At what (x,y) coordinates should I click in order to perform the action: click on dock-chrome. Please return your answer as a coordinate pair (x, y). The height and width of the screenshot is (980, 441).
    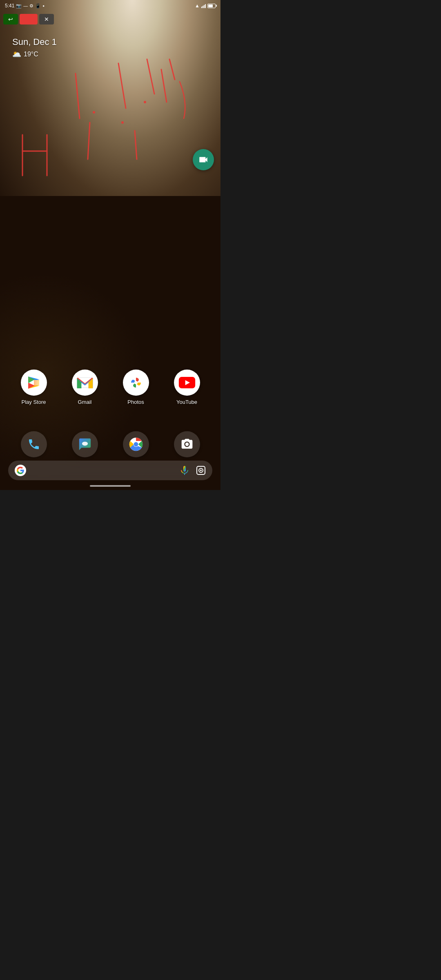
    Looking at the image, I should click on (136, 444).